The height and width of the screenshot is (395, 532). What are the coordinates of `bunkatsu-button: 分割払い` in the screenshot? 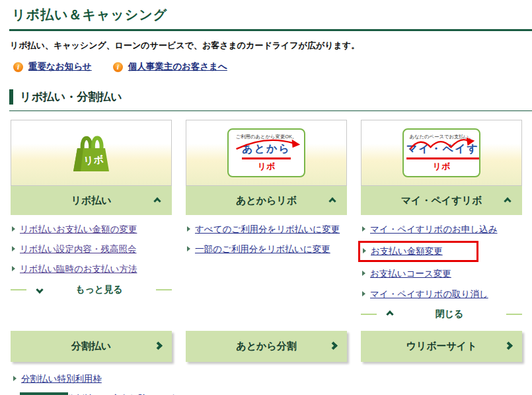 It's located at (91, 347).